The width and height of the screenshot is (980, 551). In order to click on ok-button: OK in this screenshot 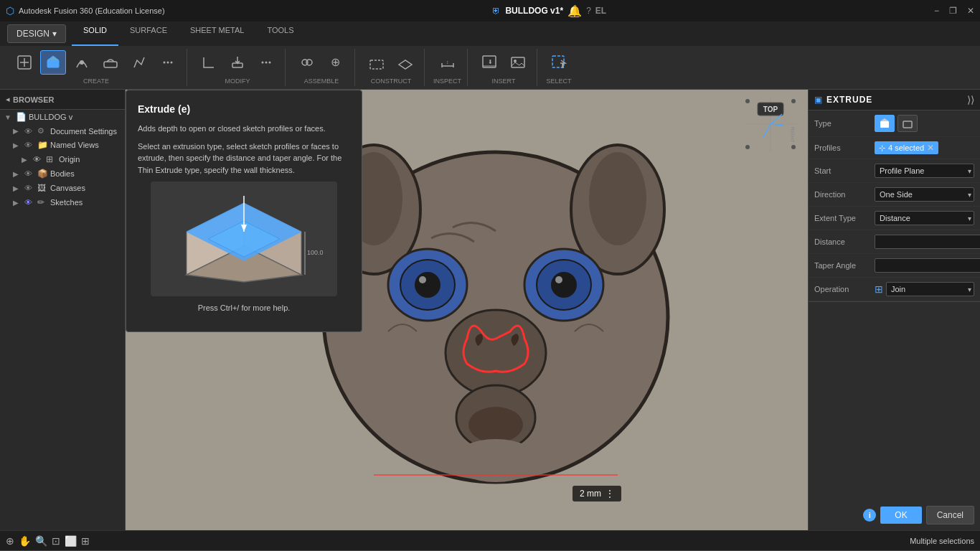, I will do `click(901, 515)`.